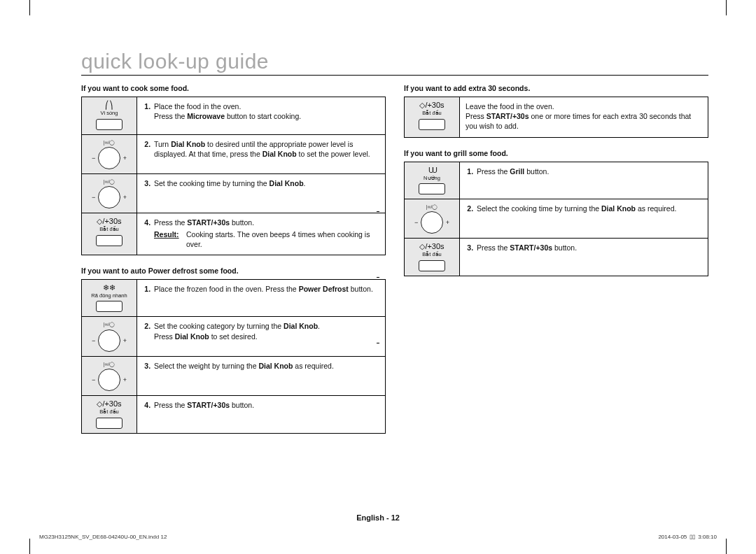  I want to click on step-text: Press Dial Knob to set desired., so click(206, 336).